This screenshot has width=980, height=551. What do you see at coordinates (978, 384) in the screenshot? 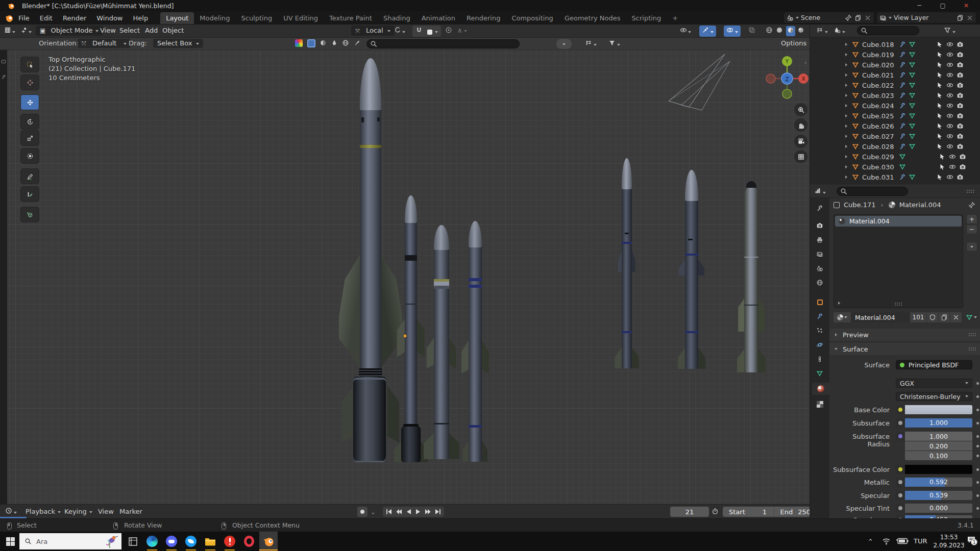
I see `distribution-keyframe-dot` at bounding box center [978, 384].